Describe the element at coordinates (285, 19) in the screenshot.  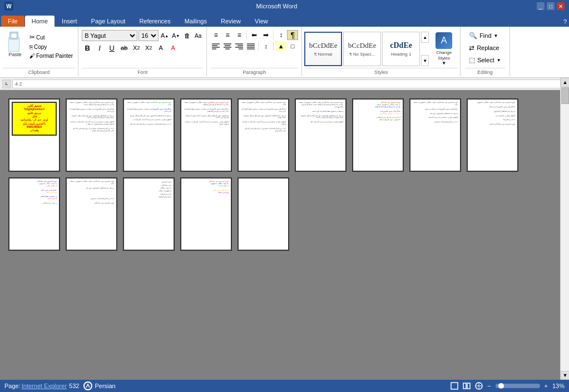
I see `ribbon-tabs: File Home Insert Page Layout References …` at that location.